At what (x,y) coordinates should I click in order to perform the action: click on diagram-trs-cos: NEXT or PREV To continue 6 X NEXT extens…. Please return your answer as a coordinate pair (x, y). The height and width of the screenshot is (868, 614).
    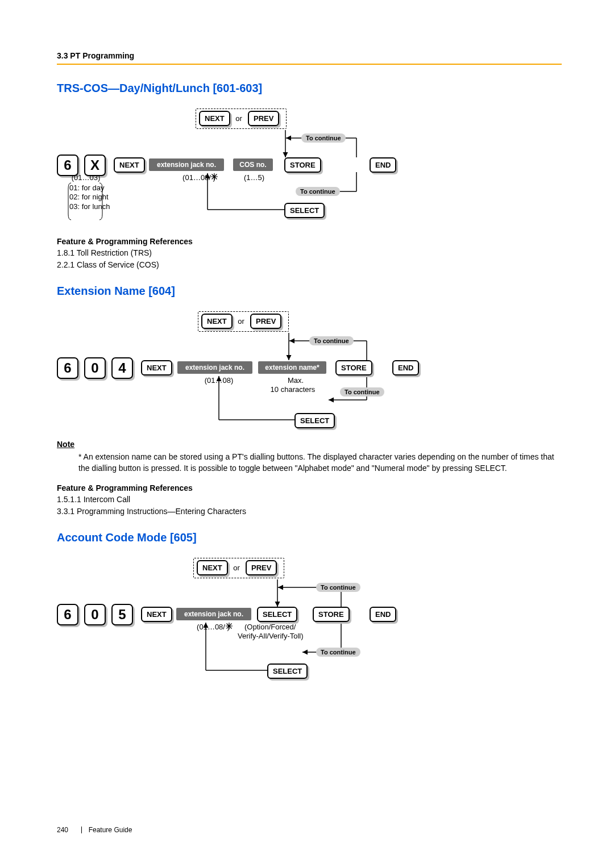
    Looking at the image, I should click on (256, 166).